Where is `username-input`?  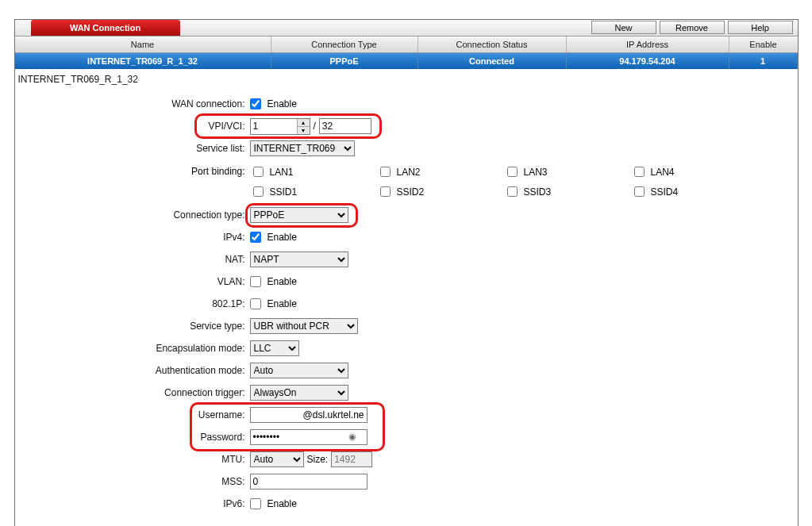
username-input is located at coordinates (309, 415).